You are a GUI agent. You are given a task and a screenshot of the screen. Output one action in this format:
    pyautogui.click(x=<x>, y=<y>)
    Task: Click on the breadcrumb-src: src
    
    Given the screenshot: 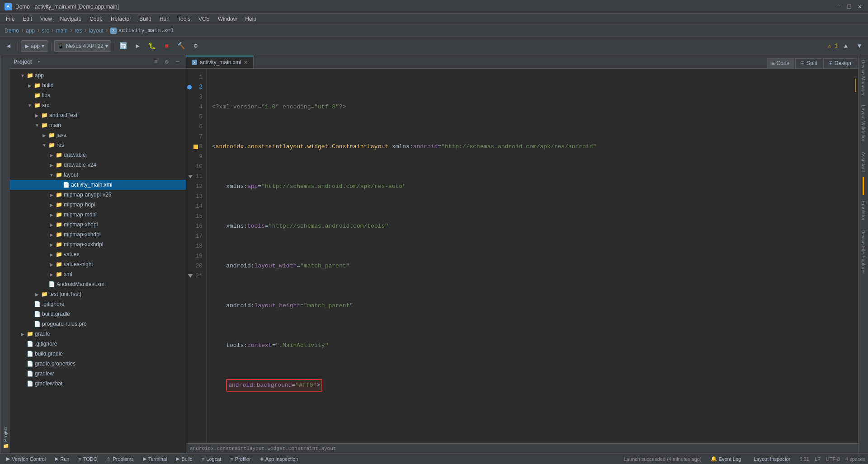 What is the action you would take?
    pyautogui.click(x=45, y=31)
    